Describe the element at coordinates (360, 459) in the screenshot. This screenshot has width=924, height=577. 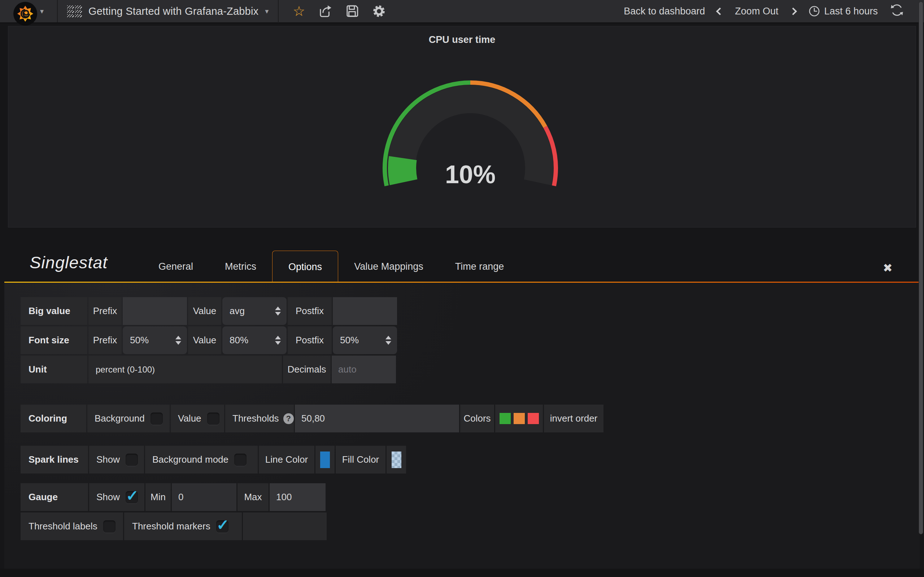
I see `fill-color-label: Fill Color` at that location.